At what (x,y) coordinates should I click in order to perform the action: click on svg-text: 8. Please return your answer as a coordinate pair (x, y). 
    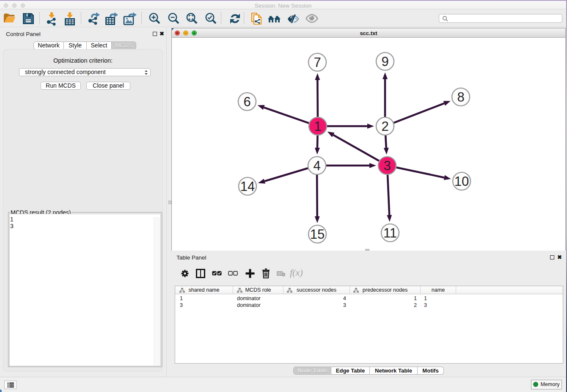
    Looking at the image, I should click on (460, 97).